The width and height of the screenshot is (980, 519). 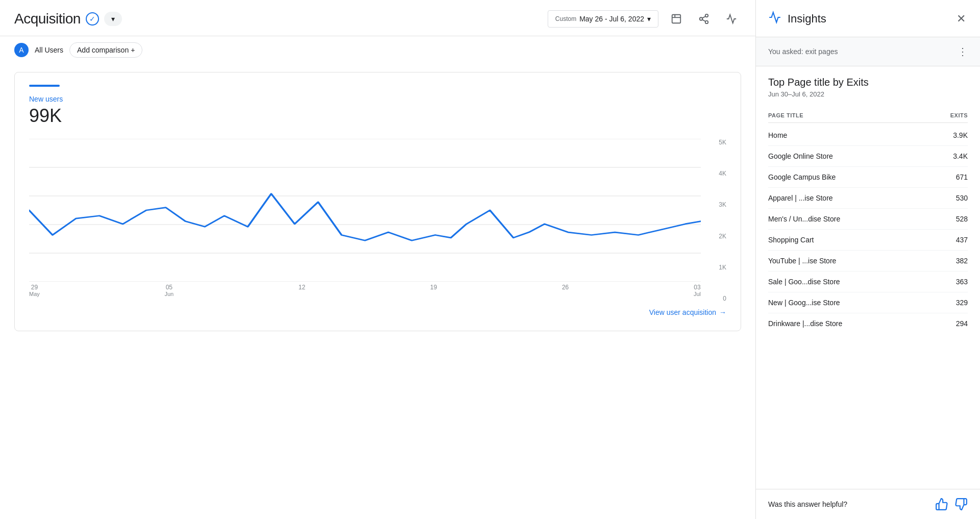 What do you see at coordinates (775, 19) in the screenshot?
I see `insights-chart-icon` at bounding box center [775, 19].